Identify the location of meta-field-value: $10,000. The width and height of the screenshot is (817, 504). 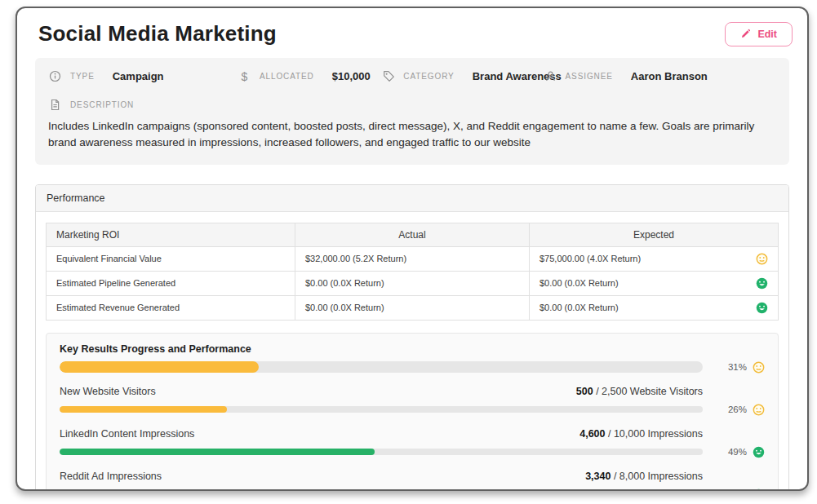
(351, 77).